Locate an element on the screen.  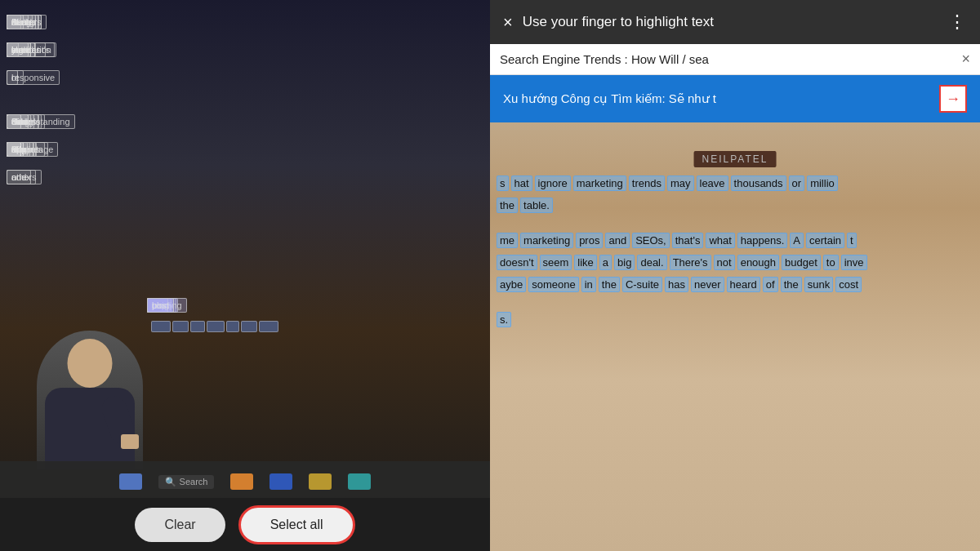
text-line: aybe someone in the C-suite has never he… is located at coordinates (735, 284).